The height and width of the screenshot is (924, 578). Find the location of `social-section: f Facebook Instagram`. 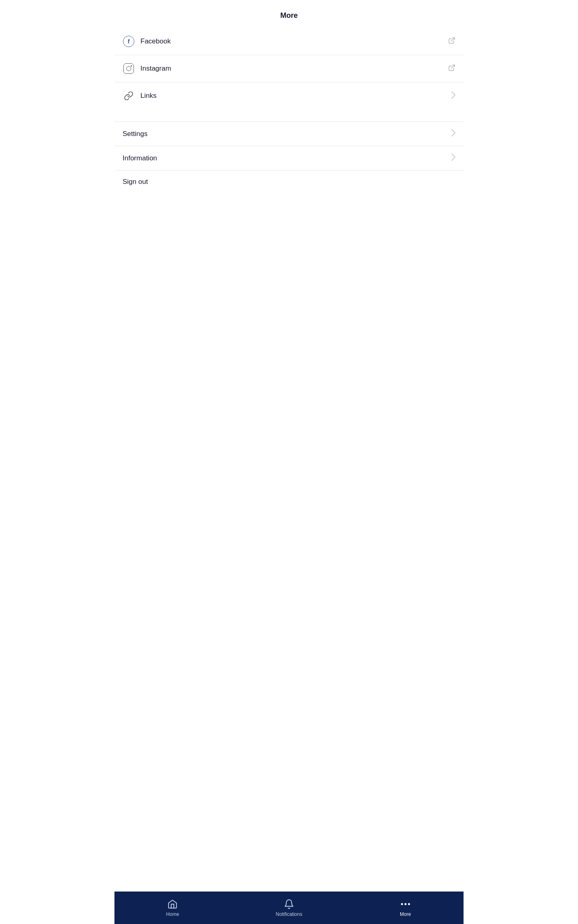

social-section: f Facebook Instagram is located at coordinates (289, 69).